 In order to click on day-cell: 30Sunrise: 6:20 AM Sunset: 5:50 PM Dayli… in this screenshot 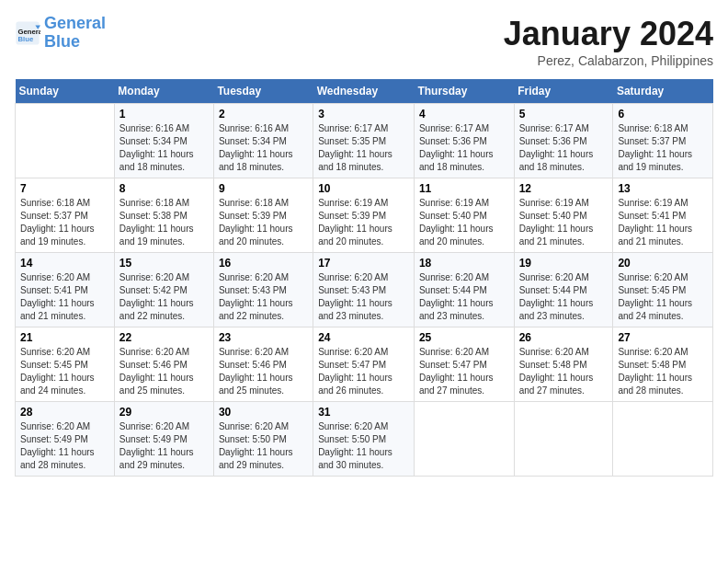, I will do `click(263, 440)`.